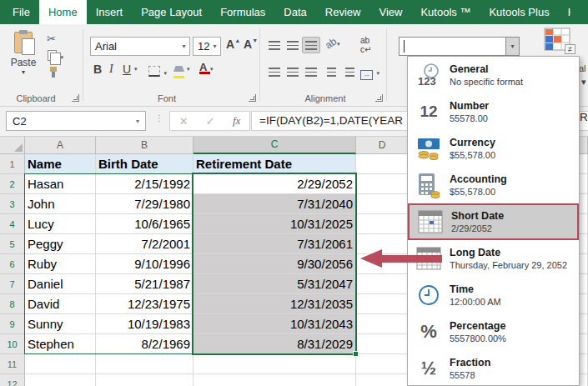 Image resolution: width=588 pixels, height=386 pixels. What do you see at coordinates (293, 72) in the screenshot?
I see `align-center-button` at bounding box center [293, 72].